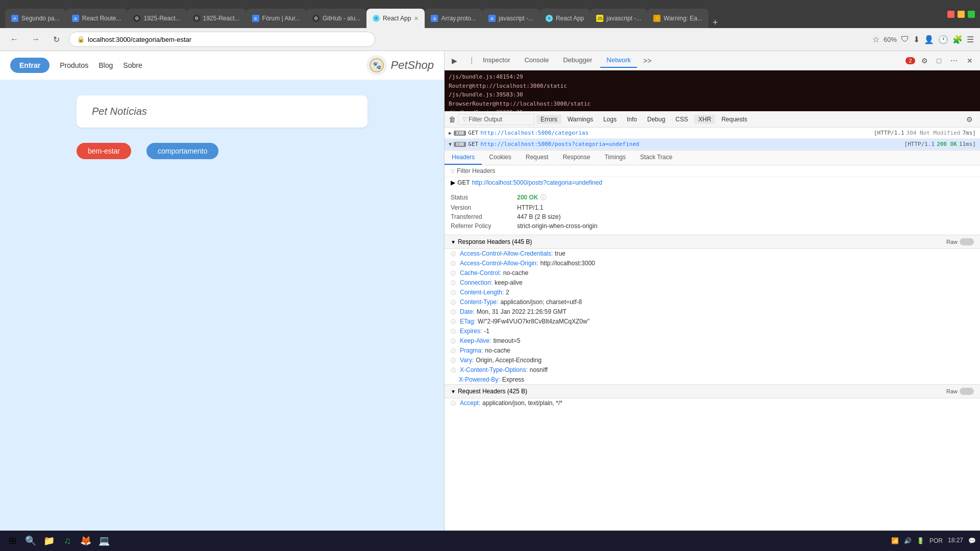  Describe the element at coordinates (12, 541) in the screenshot. I see `taskbar-windows-button: ⊞` at that location.